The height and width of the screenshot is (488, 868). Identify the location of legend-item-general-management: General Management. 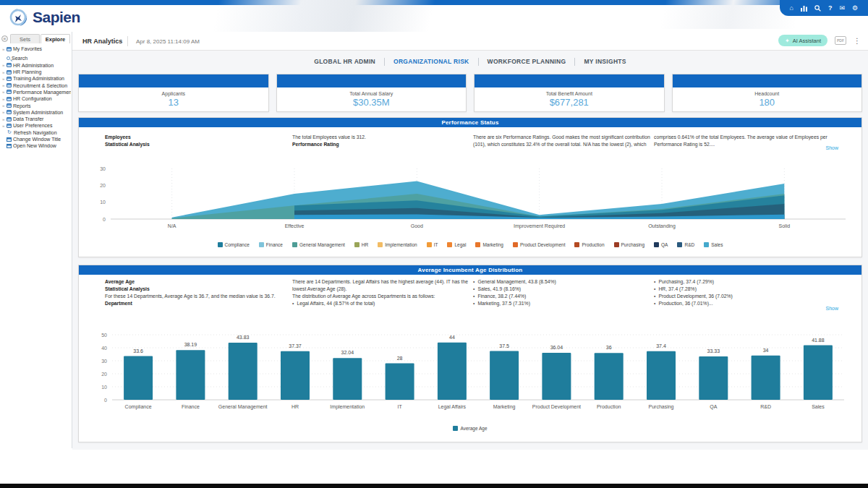
(318, 244).